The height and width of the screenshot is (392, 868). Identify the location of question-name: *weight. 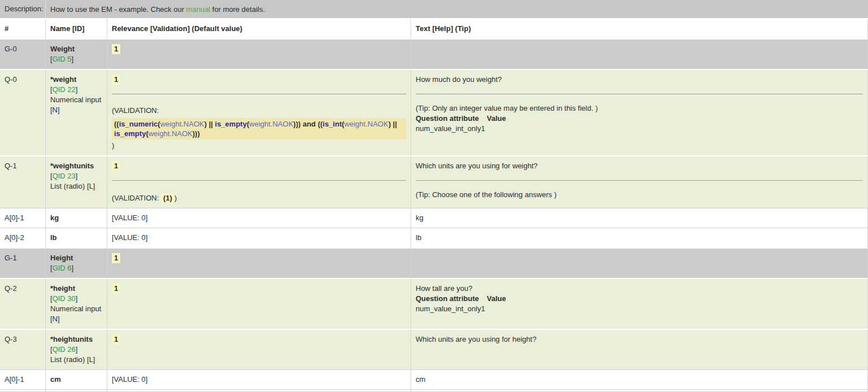
(76, 80).